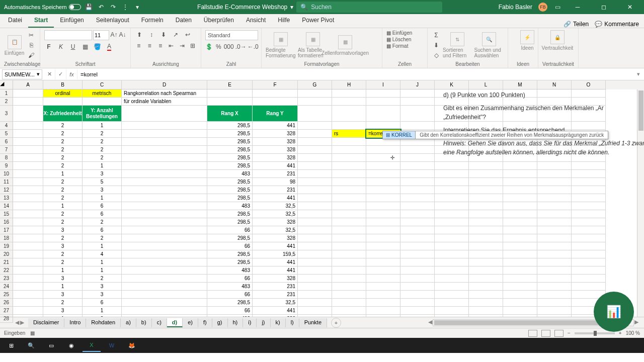  Describe the element at coordinates (164, 35) in the screenshot. I see `align-bottom-icon: ⬇` at that location.